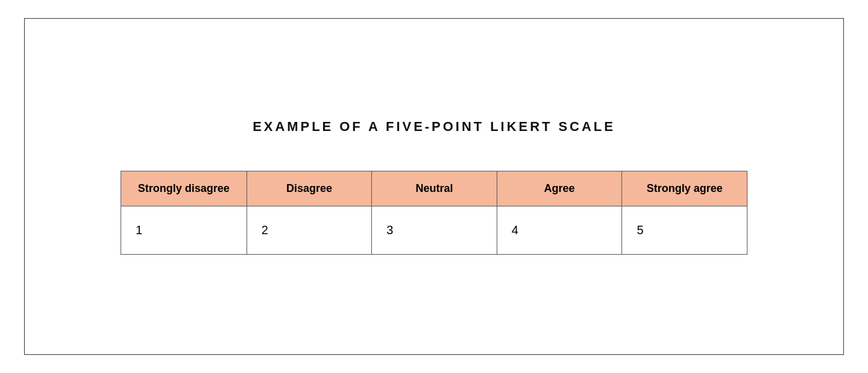 The image size is (868, 373). Describe the element at coordinates (434, 127) in the screenshot. I see `page-title: EXAMPLE OF A FIVE-POINT LIKERT SCALE` at that location.